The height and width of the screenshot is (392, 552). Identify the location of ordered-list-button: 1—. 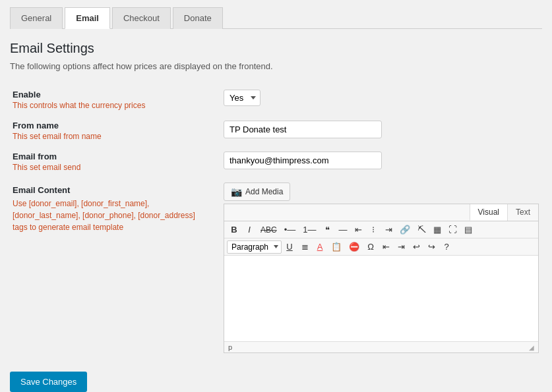
(309, 229).